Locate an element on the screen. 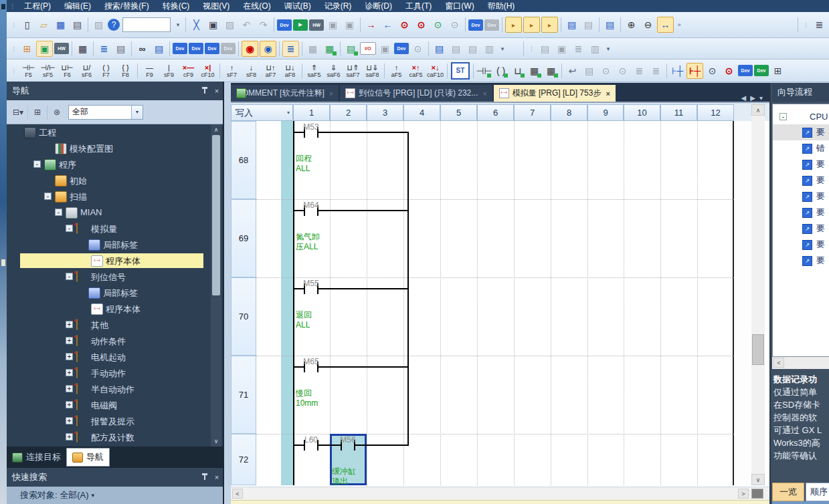 The image size is (829, 504). zoom-out-button: ⊖ is located at coordinates (648, 25).